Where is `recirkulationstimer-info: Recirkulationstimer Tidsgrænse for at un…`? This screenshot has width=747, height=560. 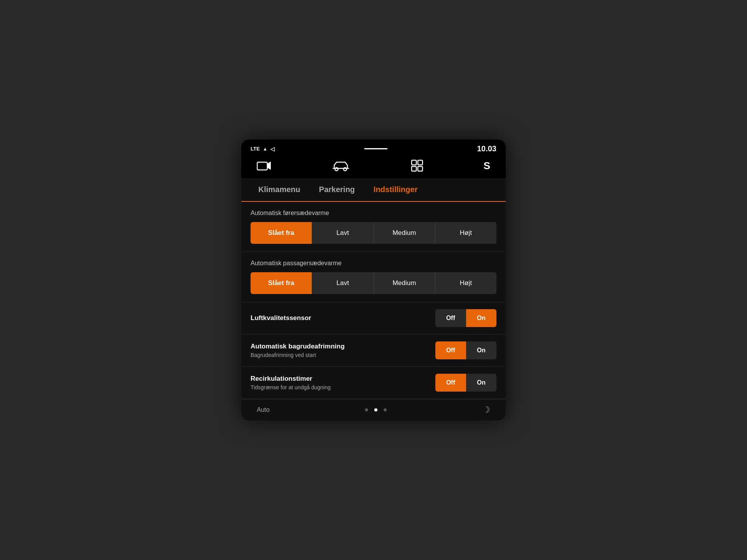 recirkulationstimer-info: Recirkulationstimer Tidsgrænse for at un… is located at coordinates (343, 383).